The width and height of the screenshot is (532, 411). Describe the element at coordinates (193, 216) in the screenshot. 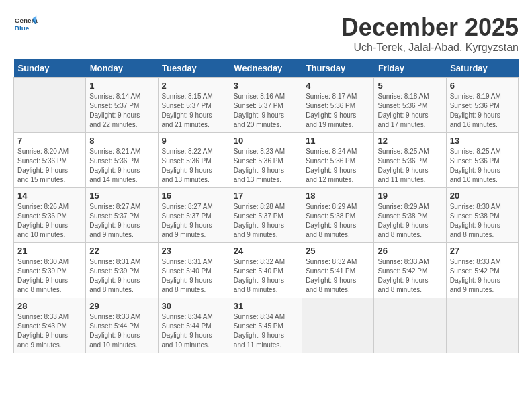

I see `calendar-cell: 16Sunrise: 8:27 AM Sunset: 5:37 PM Dayli…` at that location.